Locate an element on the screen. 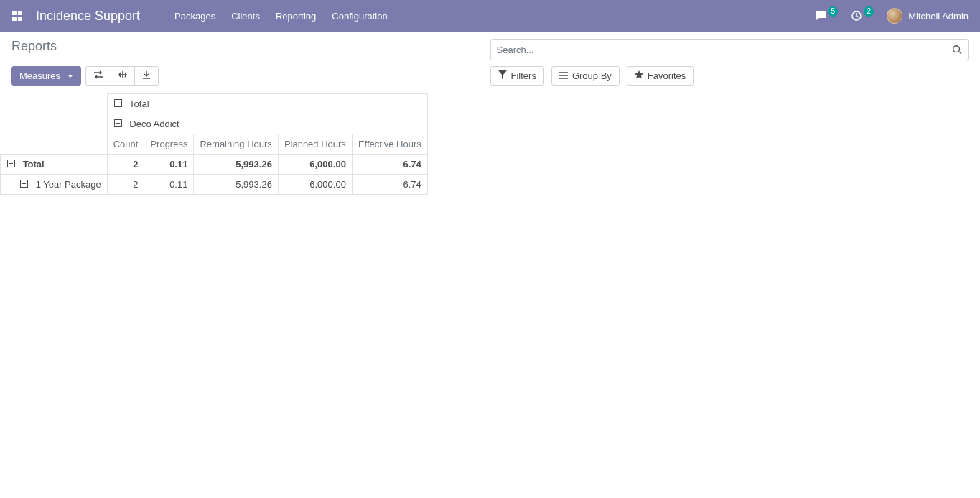 The width and height of the screenshot is (980, 498). nav-menu: Packages Clients Reporting Configuration is located at coordinates (281, 16).